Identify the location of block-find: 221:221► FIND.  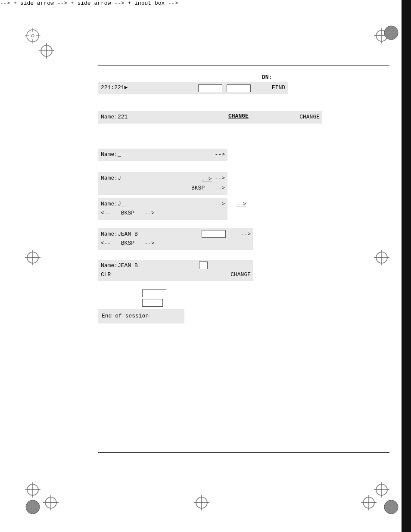
(193, 88).